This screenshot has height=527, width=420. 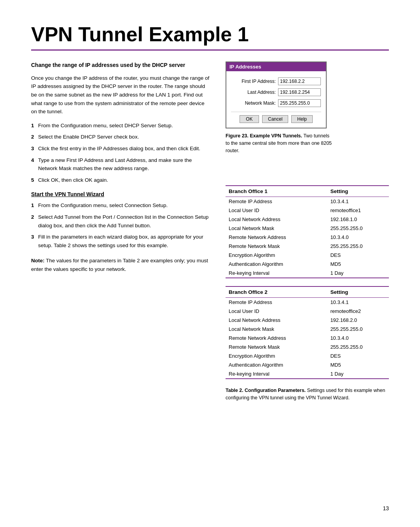 I want to click on field-label-3: Network Mask:, so click(x=254, y=103).